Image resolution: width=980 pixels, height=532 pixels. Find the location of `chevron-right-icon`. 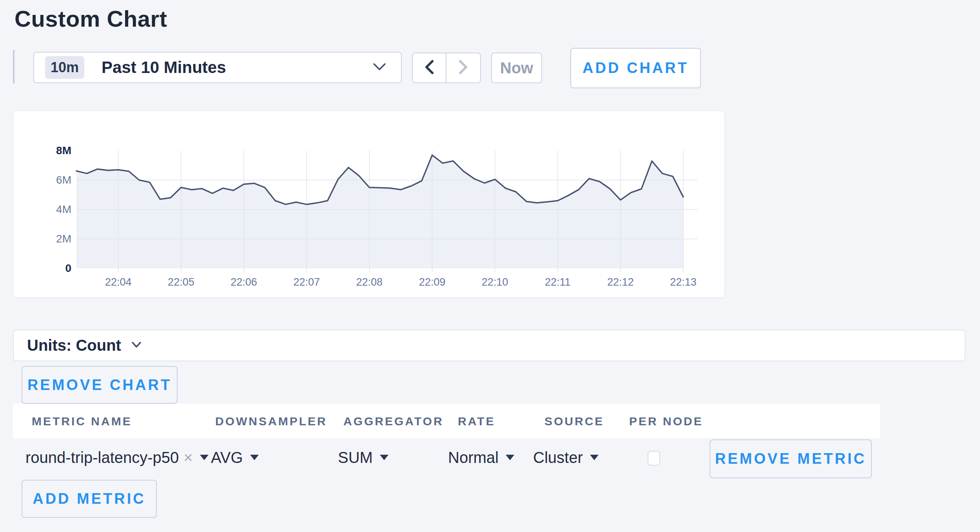

chevron-right-icon is located at coordinates (463, 68).